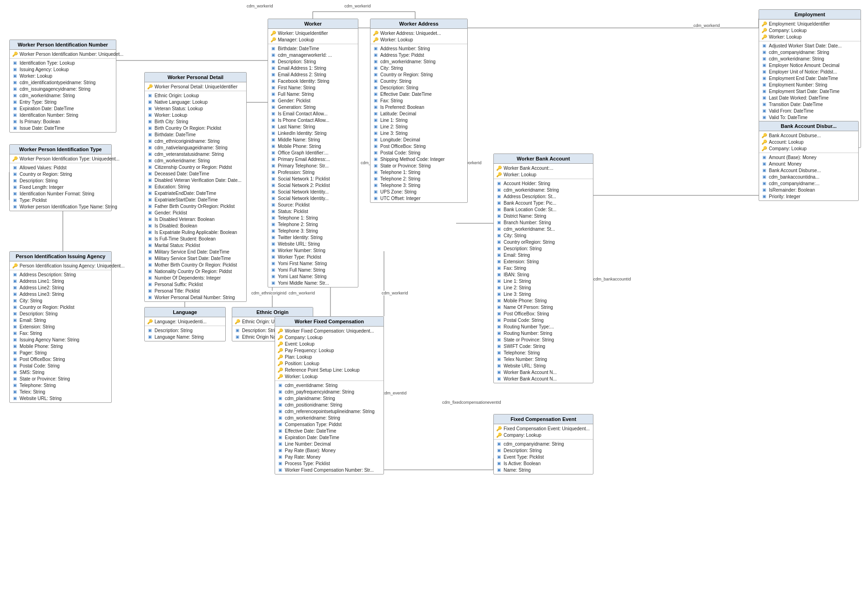 The width and height of the screenshot is (868, 601). Describe the element at coordinates (313, 185) in the screenshot. I see `entity-field-row: ▣Social Network 2: Picklist` at that location.